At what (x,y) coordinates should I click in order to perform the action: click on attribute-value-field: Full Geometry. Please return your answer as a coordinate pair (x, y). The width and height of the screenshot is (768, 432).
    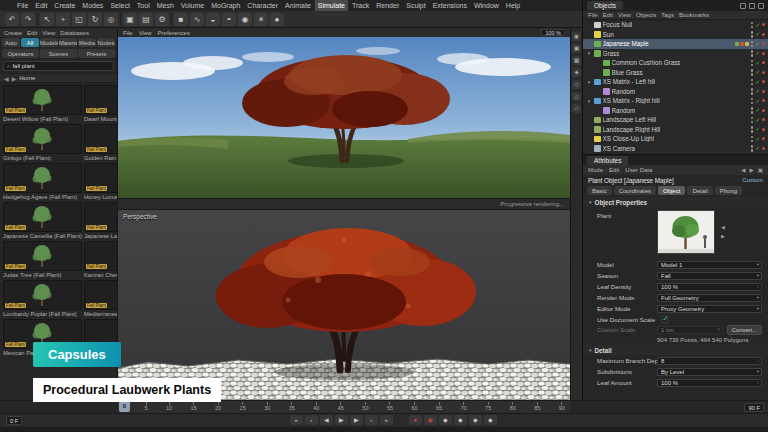
    Looking at the image, I should click on (710, 298).